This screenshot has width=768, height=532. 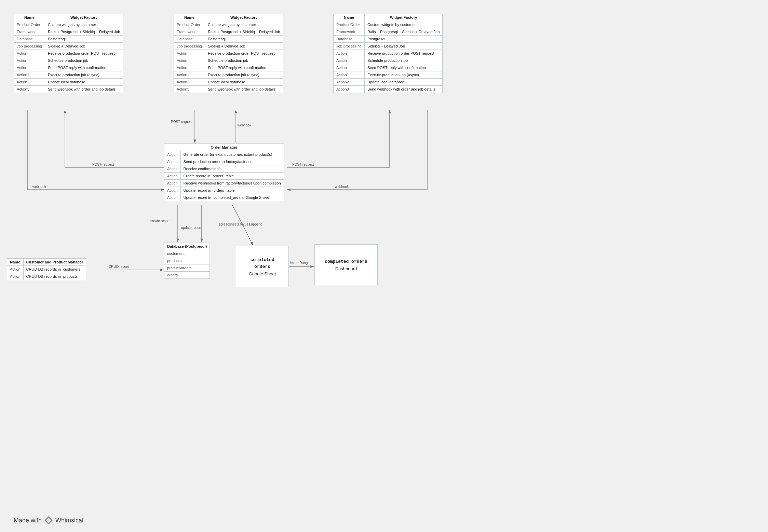 What do you see at coordinates (49, 520) in the screenshot?
I see `whimsical-icon` at bounding box center [49, 520].